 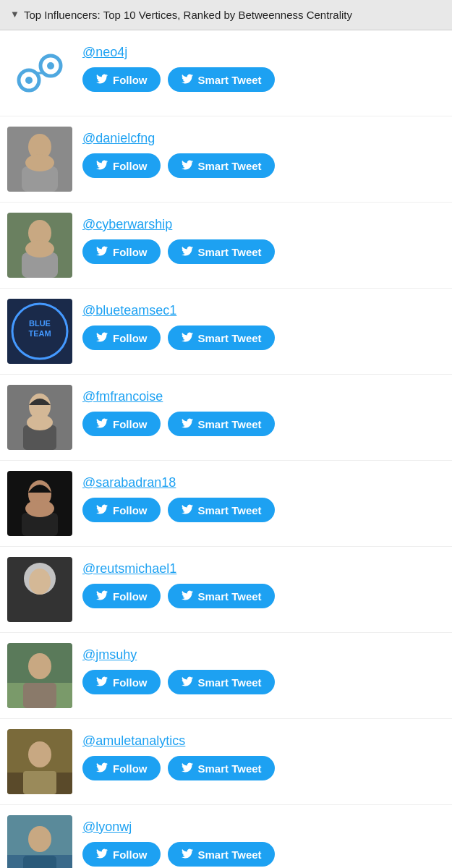 I want to click on username: @amuletanalytics, so click(x=179, y=741).